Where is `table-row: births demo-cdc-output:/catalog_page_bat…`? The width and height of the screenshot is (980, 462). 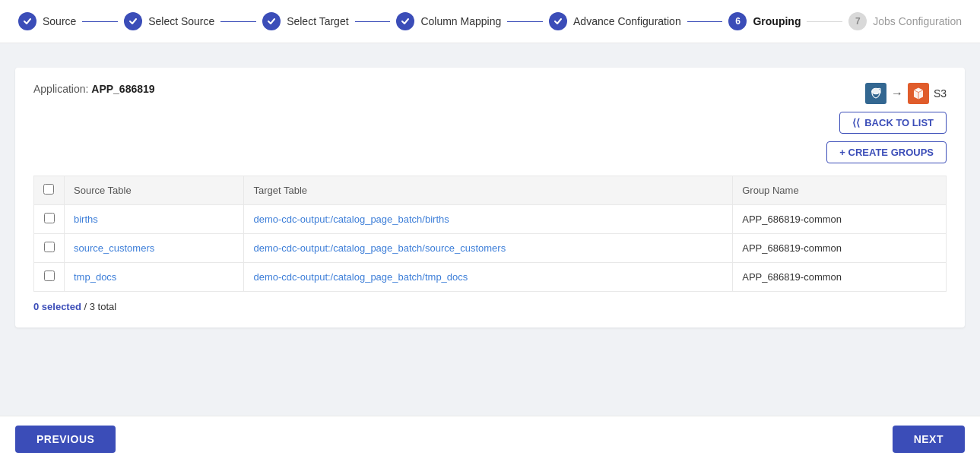 table-row: births demo-cdc-output:/catalog_page_bat… is located at coordinates (490, 220).